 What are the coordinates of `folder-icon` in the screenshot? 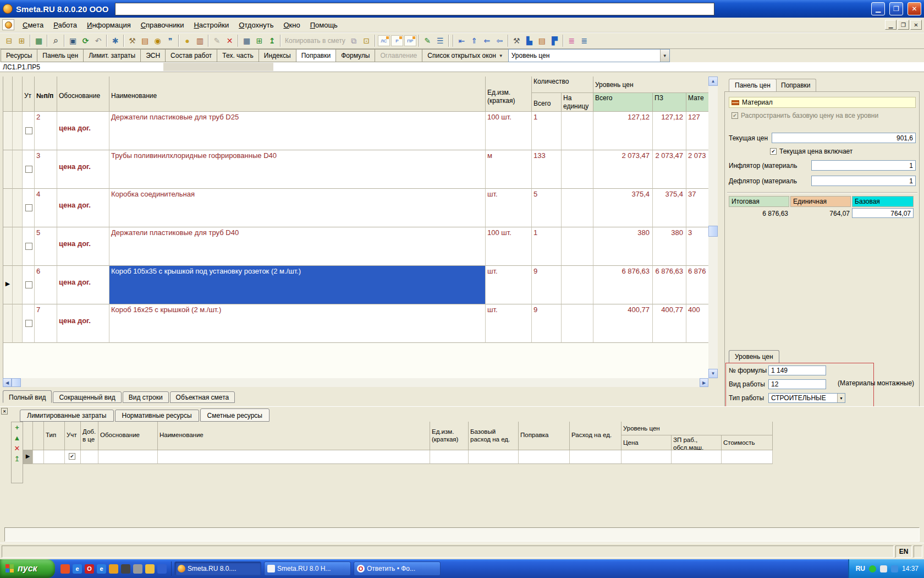 It's located at (150, 569).